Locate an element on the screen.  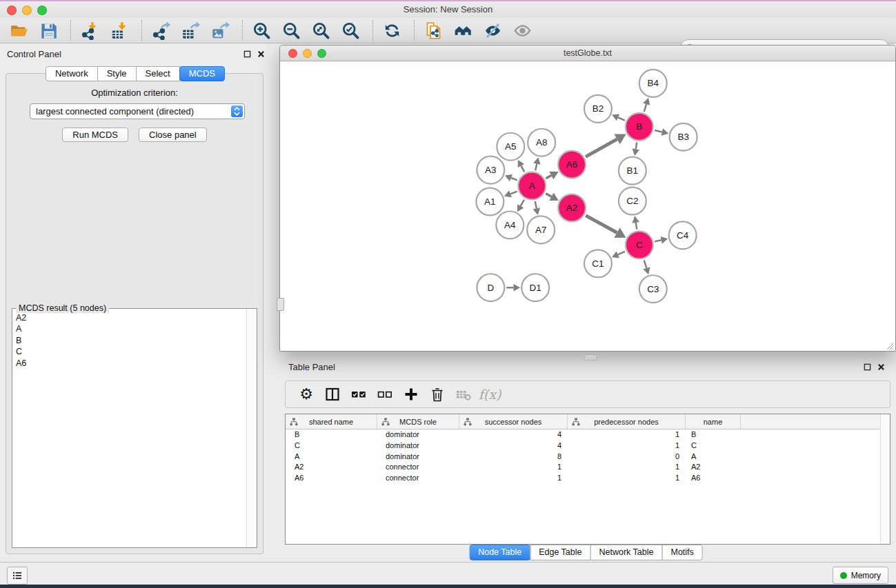
result-scrollbar is located at coordinates (251, 428).